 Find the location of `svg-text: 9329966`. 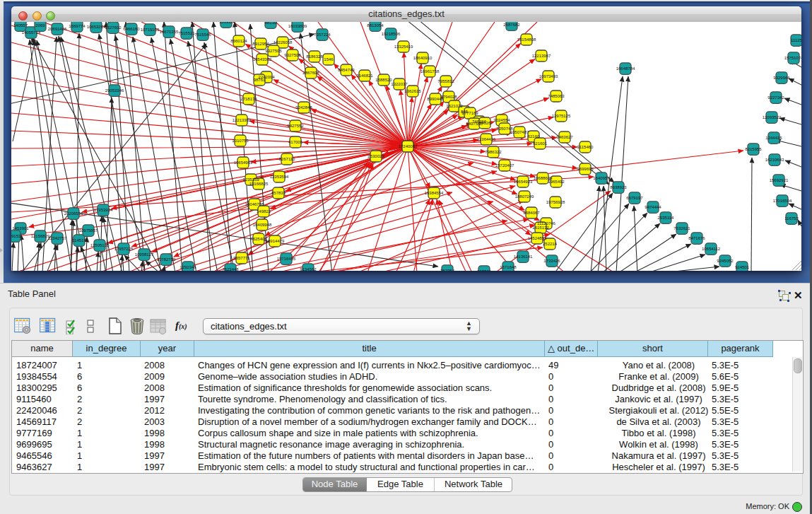

svg-text: 9329966 is located at coordinates (782, 78).